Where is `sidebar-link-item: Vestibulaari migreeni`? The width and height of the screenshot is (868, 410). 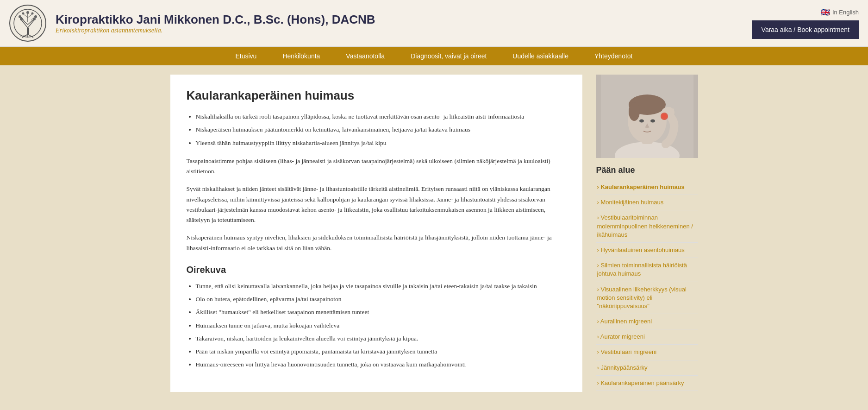
sidebar-link-item: Vestibulaari migreeni is located at coordinates (647, 352).